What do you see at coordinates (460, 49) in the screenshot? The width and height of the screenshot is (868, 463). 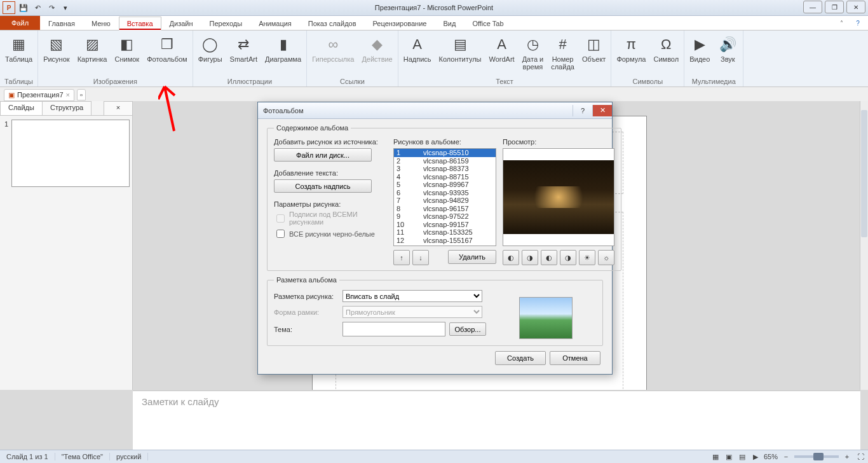 I see `ribbon-item: ▤Колонтитулы` at bounding box center [460, 49].